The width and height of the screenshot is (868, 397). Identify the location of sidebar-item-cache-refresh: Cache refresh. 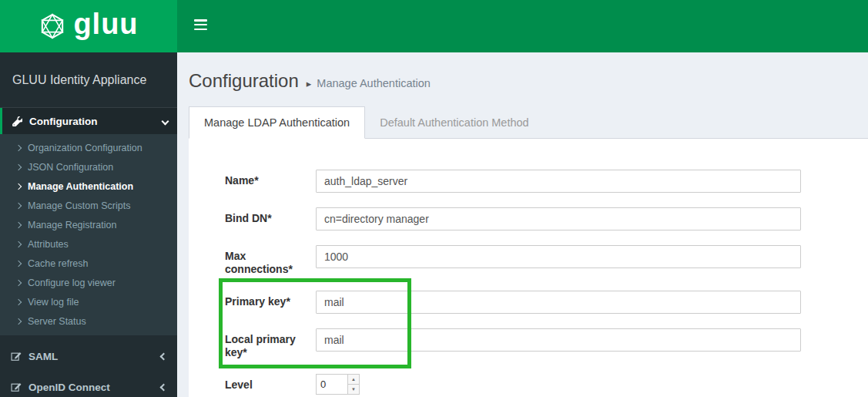
(89, 264).